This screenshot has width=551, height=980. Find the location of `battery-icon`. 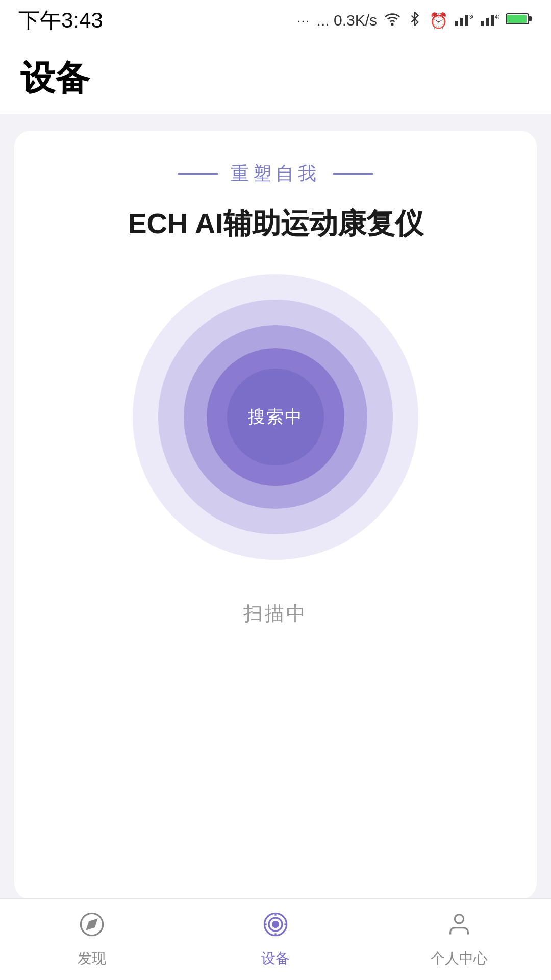

battery-icon is located at coordinates (519, 20).